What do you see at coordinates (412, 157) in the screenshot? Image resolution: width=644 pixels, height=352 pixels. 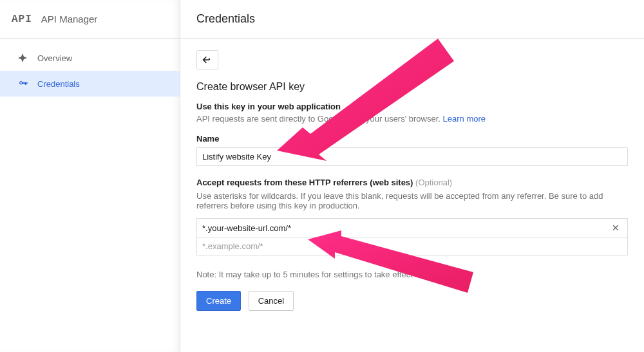 I see `name-input` at bounding box center [412, 157].